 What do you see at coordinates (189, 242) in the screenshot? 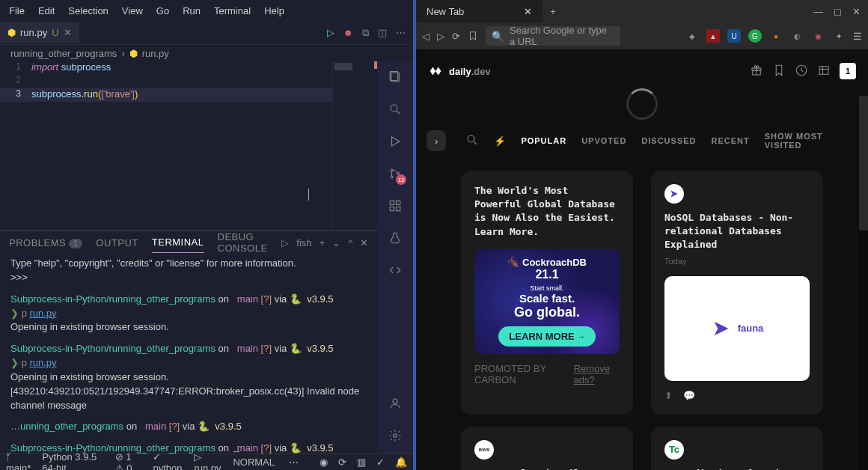
I see `panel-tabs: PROBLEMS1 OUTPUT TERMINAL DEBUG CONSOLE …` at bounding box center [189, 242].